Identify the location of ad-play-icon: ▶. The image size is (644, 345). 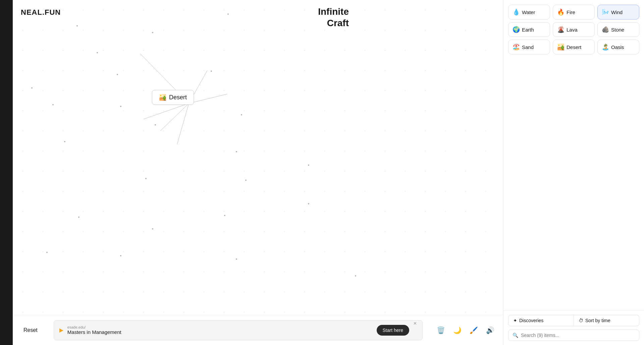
(61, 330).